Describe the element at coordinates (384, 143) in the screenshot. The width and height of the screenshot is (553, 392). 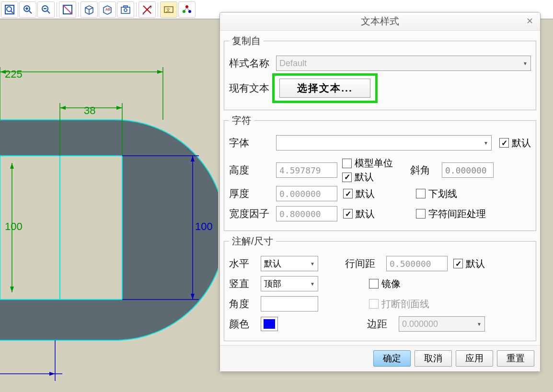
I see `font-select` at that location.